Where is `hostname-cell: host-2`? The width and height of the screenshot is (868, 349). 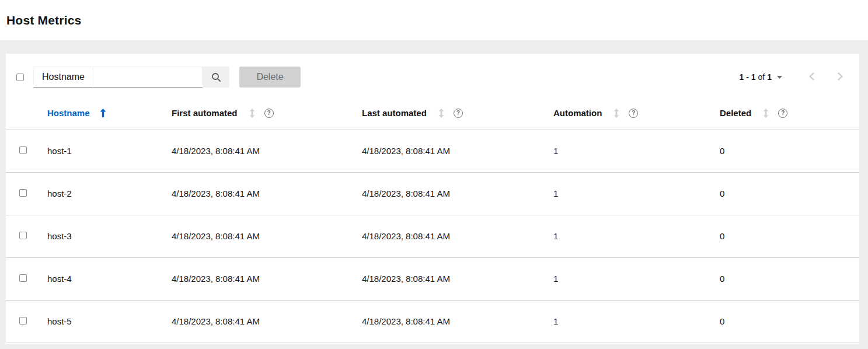
hostname-cell: host-2 is located at coordinates (98, 194).